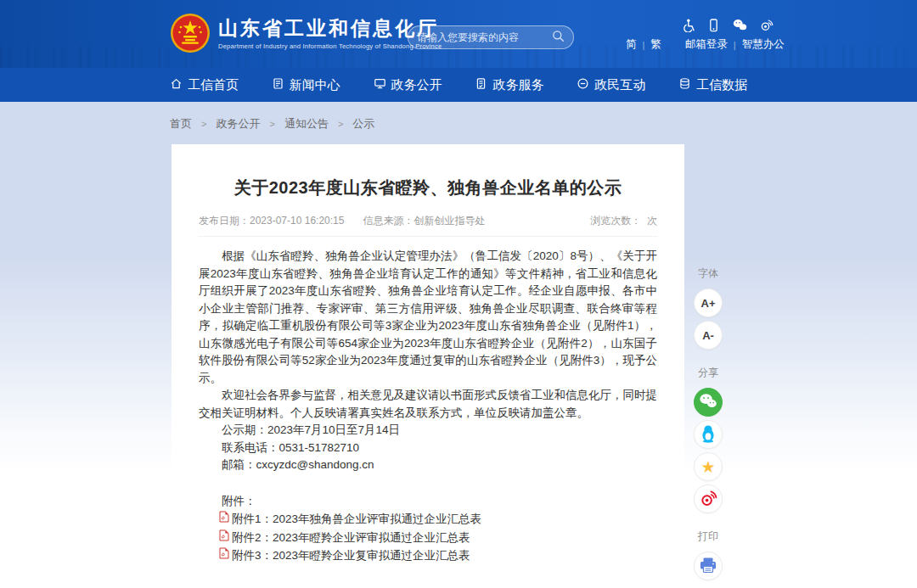 The width and height of the screenshot is (917, 588). What do you see at coordinates (307, 124) in the screenshot?
I see `breadcrumb-notices: 通知公告` at bounding box center [307, 124].